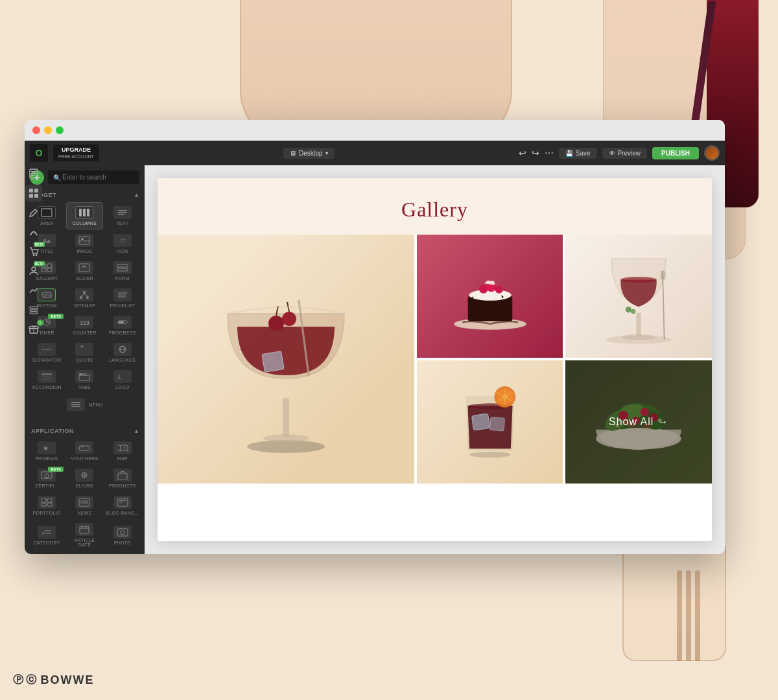 The height and width of the screenshot is (700, 778). I want to click on gallery-image-main, so click(286, 359).